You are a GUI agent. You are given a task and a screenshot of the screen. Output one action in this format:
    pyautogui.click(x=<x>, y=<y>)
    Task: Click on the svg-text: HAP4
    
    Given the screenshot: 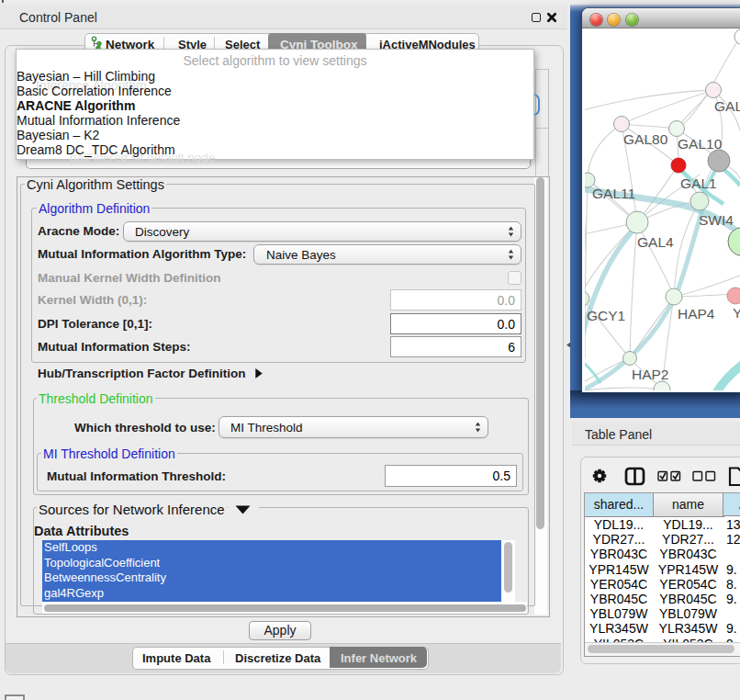 What is the action you would take?
    pyautogui.click(x=696, y=314)
    